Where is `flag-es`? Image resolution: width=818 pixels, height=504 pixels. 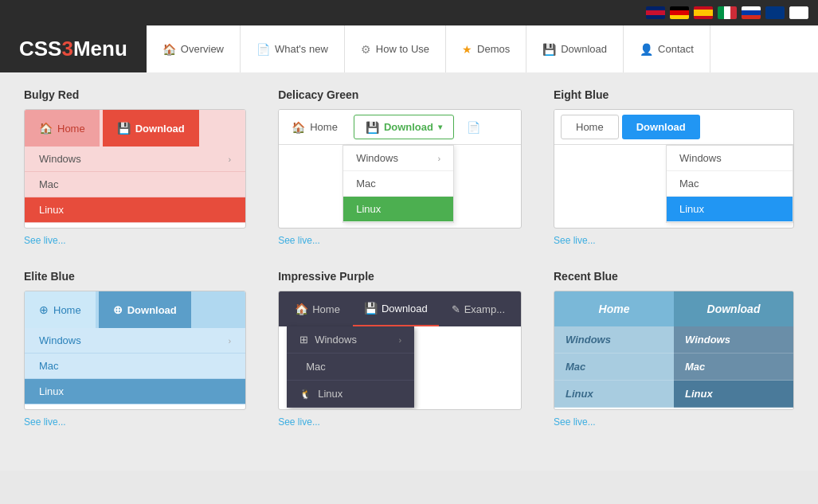
flag-es is located at coordinates (703, 13).